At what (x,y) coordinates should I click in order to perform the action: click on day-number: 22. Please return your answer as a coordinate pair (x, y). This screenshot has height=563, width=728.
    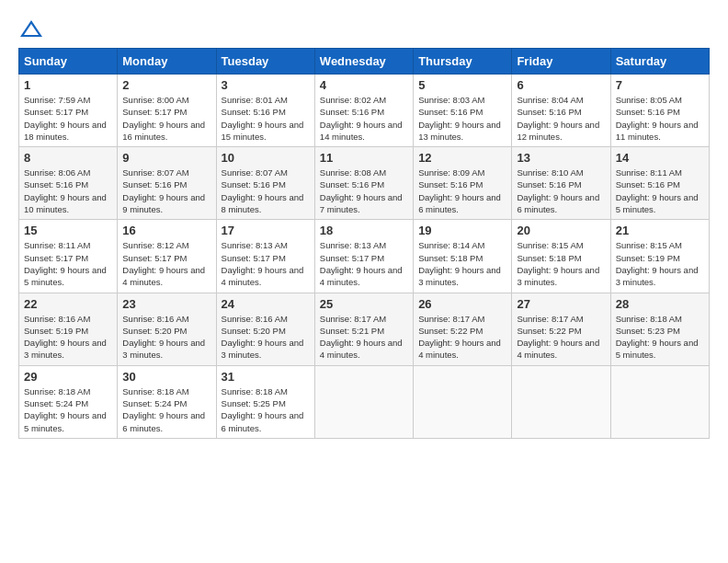
    Looking at the image, I should click on (68, 304).